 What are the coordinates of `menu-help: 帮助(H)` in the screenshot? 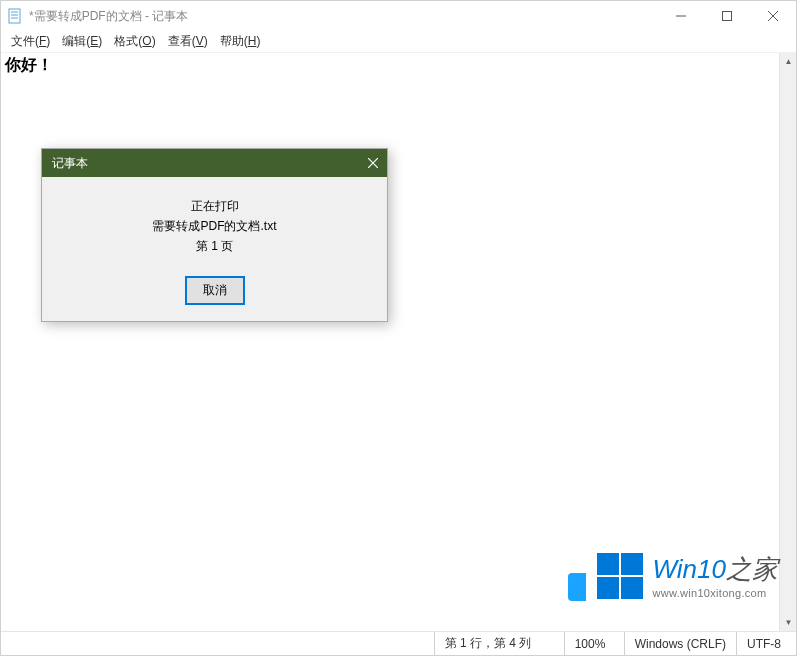 It's located at (240, 42).